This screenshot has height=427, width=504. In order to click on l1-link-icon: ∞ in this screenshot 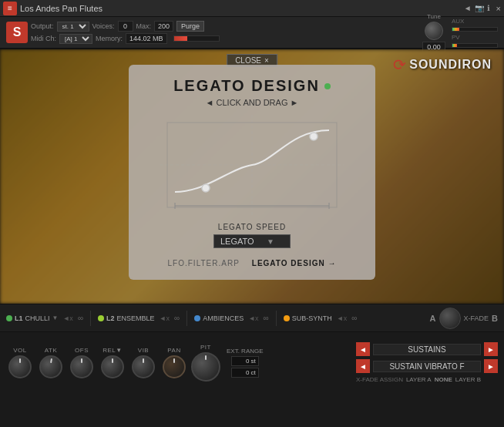, I will do `click(80, 318)`.